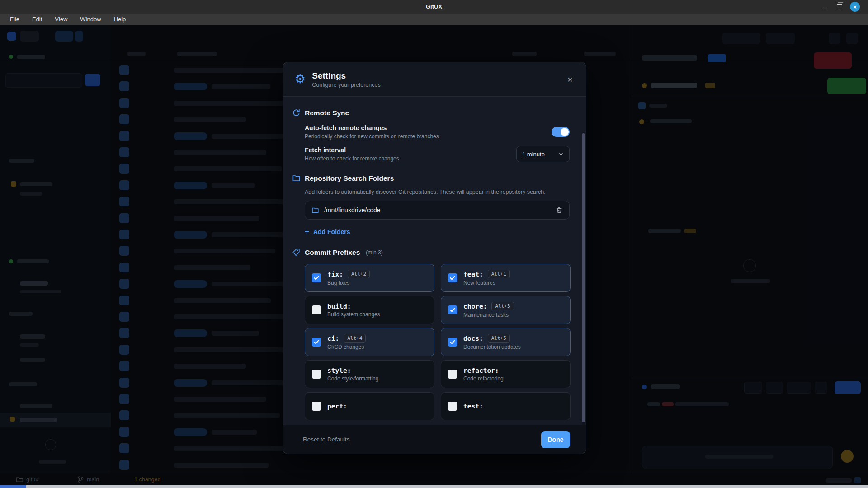 The image size is (868, 488). What do you see at coordinates (339, 371) in the screenshot?
I see `prefix-label: style:` at bounding box center [339, 371].